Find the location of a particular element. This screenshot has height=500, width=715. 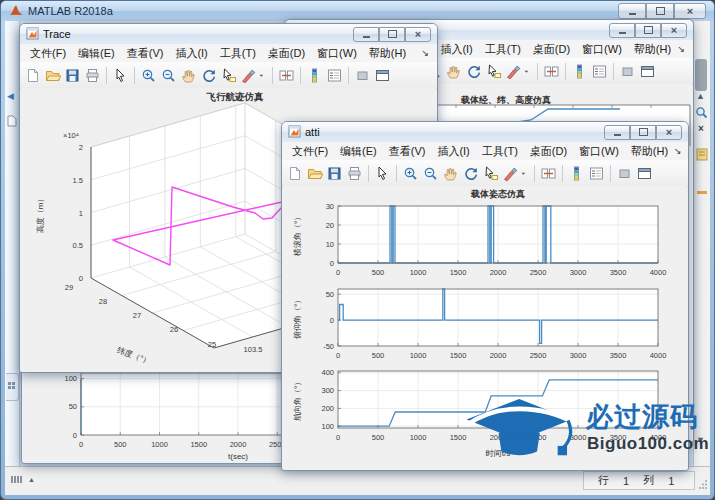

warning-marker is located at coordinates (702, 192).